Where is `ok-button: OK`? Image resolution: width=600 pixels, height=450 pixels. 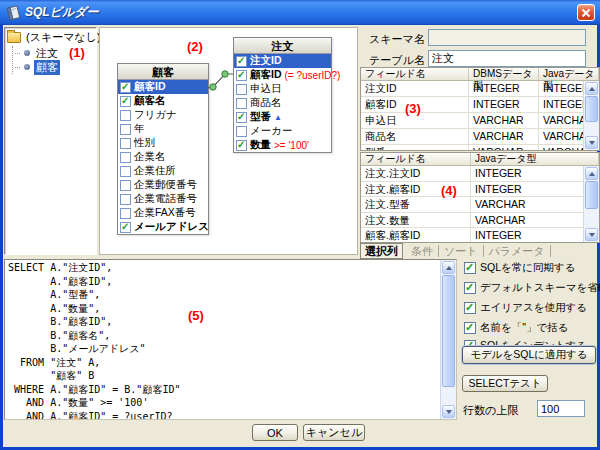
ok-button: OK is located at coordinates (275, 432).